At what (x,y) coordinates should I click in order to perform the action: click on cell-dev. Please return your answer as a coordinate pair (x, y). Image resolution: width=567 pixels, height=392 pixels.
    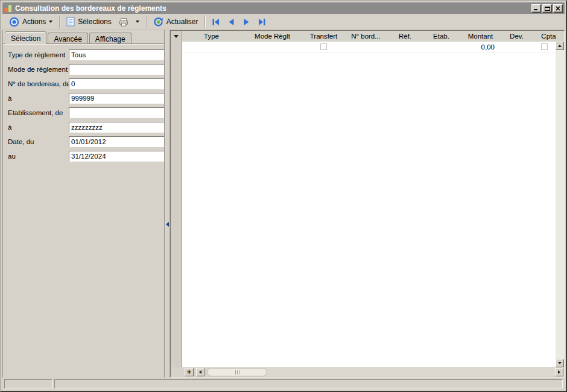
    Looking at the image, I should click on (516, 47).